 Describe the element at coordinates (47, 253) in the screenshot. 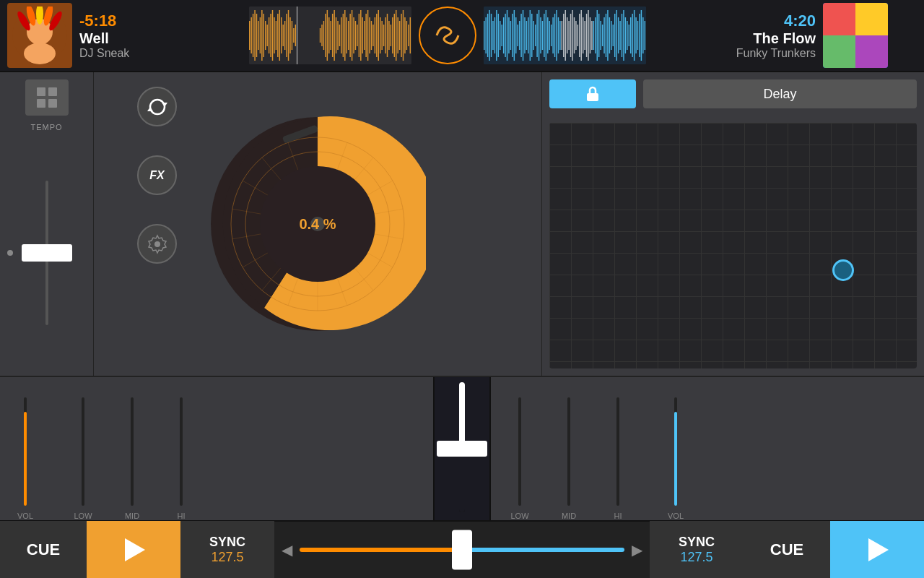

I see `tempo-slider-thumb` at that location.